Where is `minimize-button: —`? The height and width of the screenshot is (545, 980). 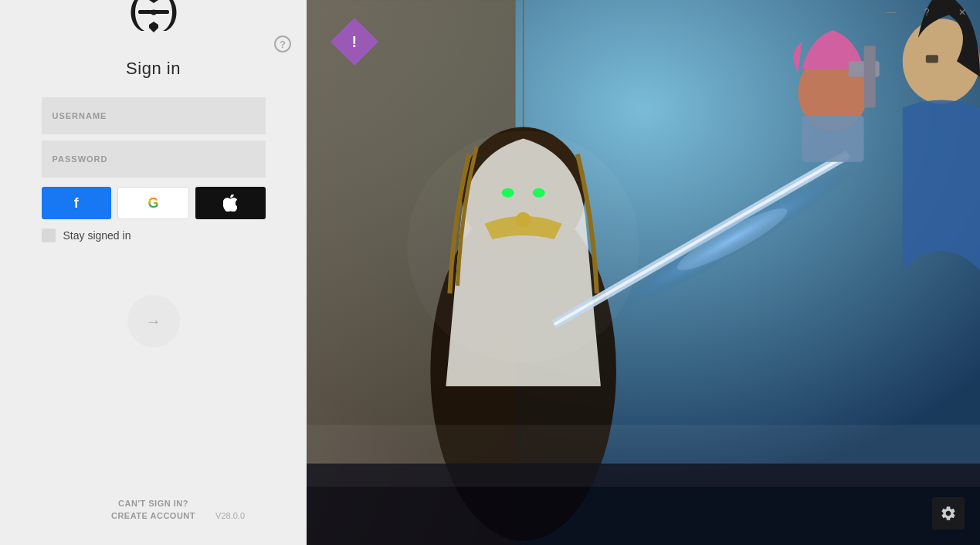
minimize-button: — is located at coordinates (891, 12).